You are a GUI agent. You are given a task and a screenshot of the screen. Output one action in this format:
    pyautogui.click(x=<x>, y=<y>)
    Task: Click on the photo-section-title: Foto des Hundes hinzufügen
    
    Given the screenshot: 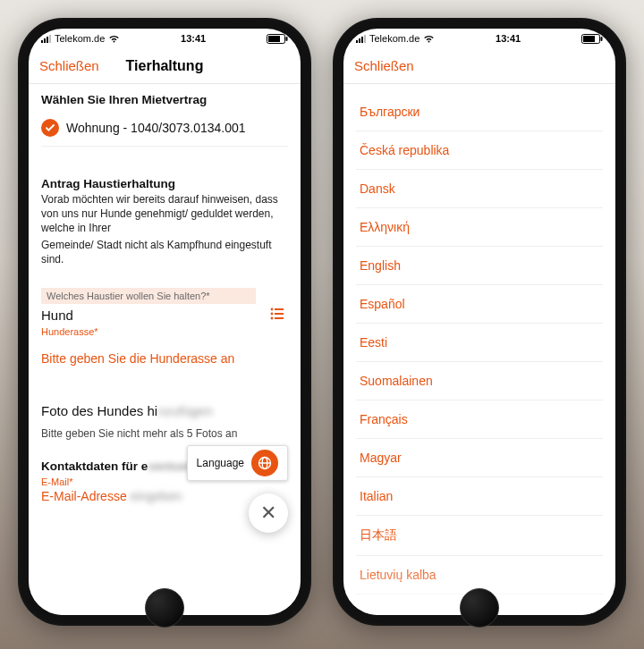 What is the action you would take?
    pyautogui.click(x=165, y=411)
    